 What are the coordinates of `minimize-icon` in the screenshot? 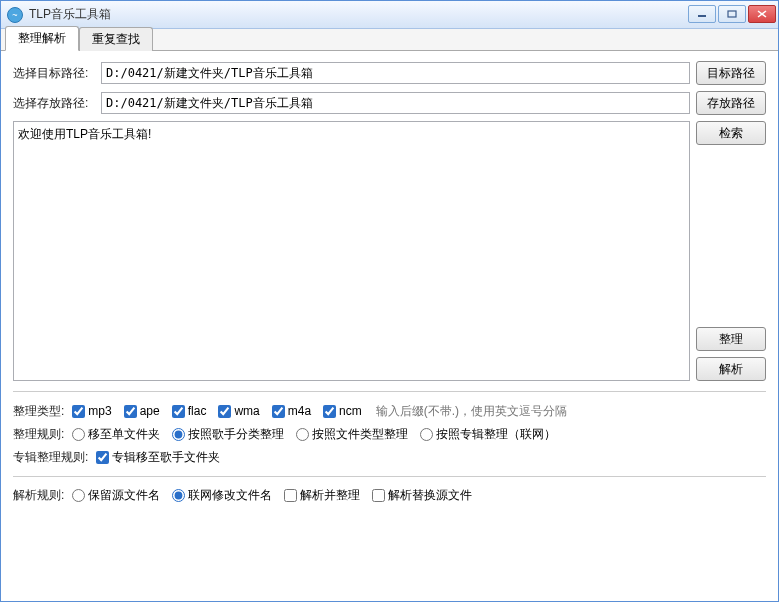 It's located at (702, 14).